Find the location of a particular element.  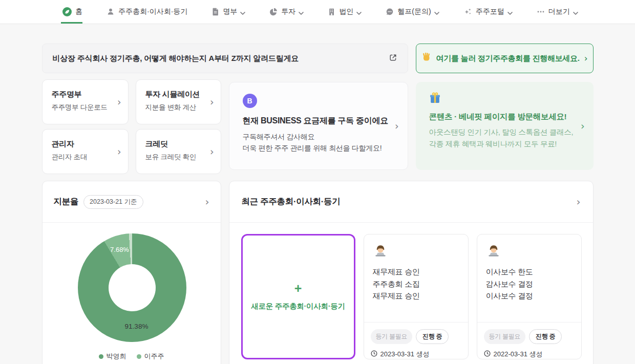

meeting-card: 재무제표 승인 주주총회 소집 재무제표 승인 등기 불필요 진행 중 2023… is located at coordinates (416, 297).